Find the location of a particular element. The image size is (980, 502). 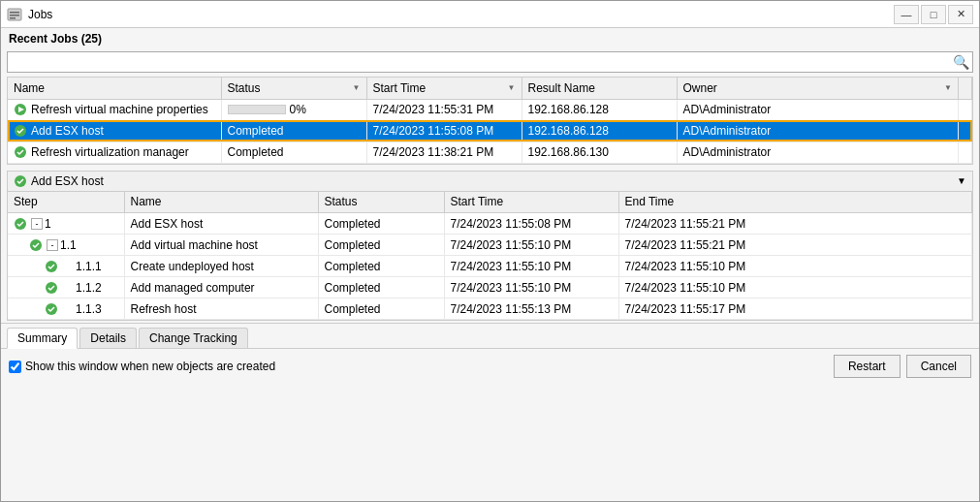

search-input is located at coordinates (490, 62).